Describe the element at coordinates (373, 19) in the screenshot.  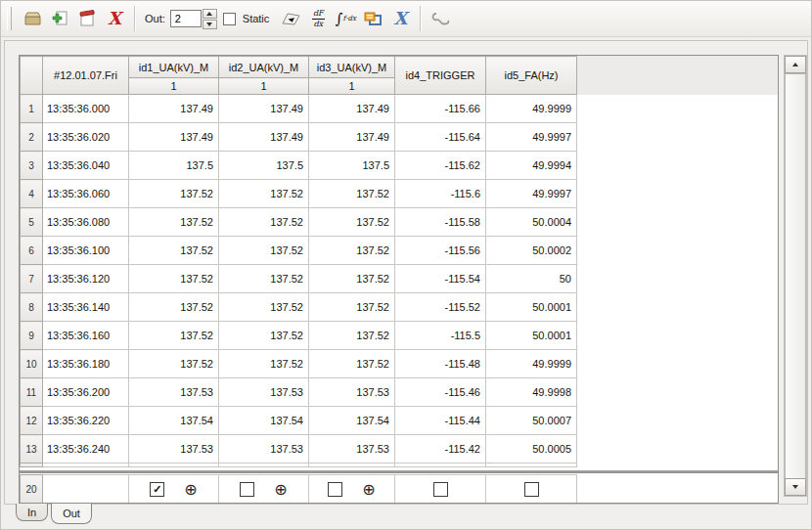
I see `export-button` at that location.